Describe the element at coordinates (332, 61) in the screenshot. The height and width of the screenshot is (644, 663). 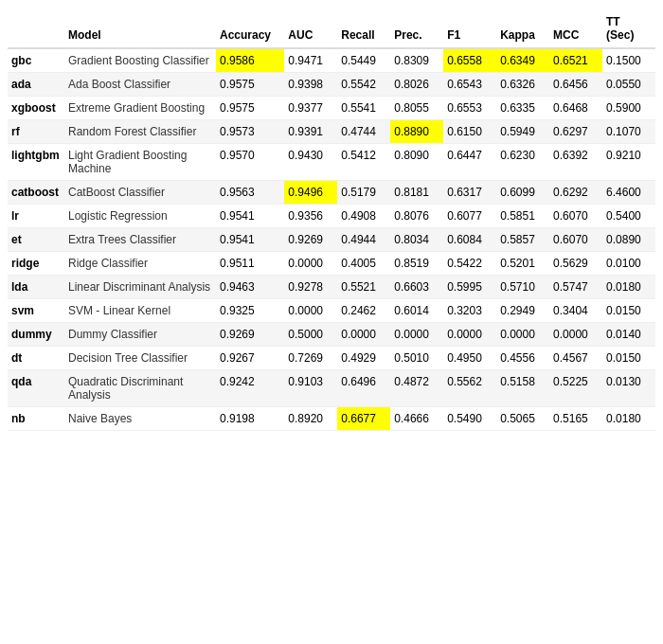
I see `table-row: gbcGradient Boosting Classifier0.95860.9…` at that location.